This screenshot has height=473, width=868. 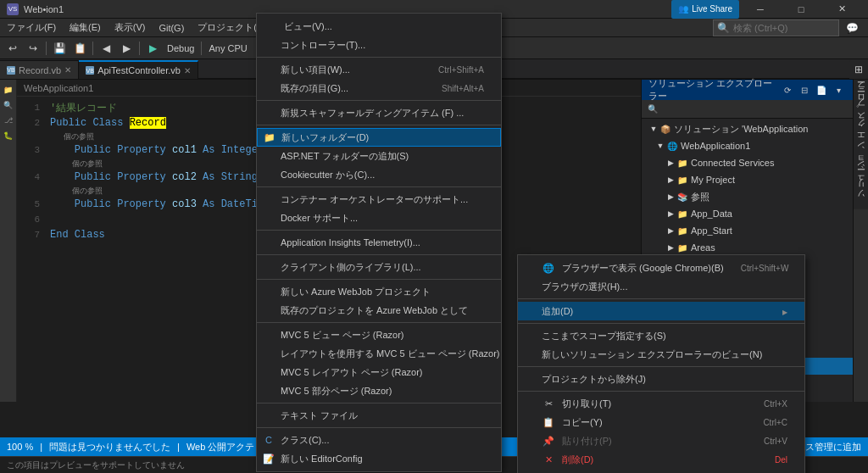 I want to click on cm-exclude: プロジェクトから除外(J), so click(x=661, y=379).